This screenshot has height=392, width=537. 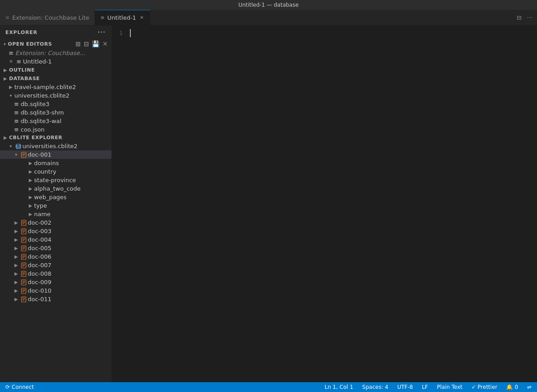 What do you see at coordinates (67, 146) in the screenshot?
I see `cblite-universities-label: universities.cblite2` at bounding box center [67, 146].